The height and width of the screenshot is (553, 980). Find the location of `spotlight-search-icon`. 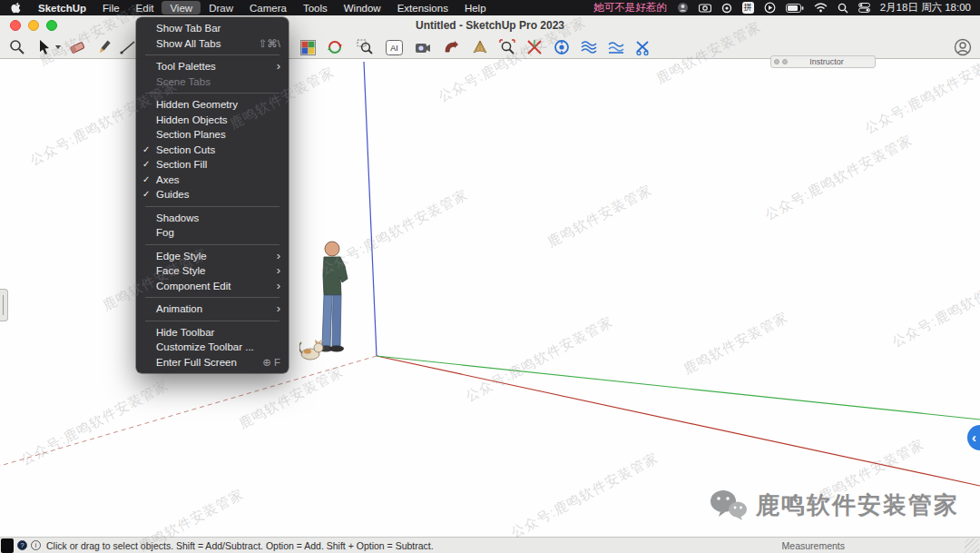

spotlight-search-icon is located at coordinates (843, 8).